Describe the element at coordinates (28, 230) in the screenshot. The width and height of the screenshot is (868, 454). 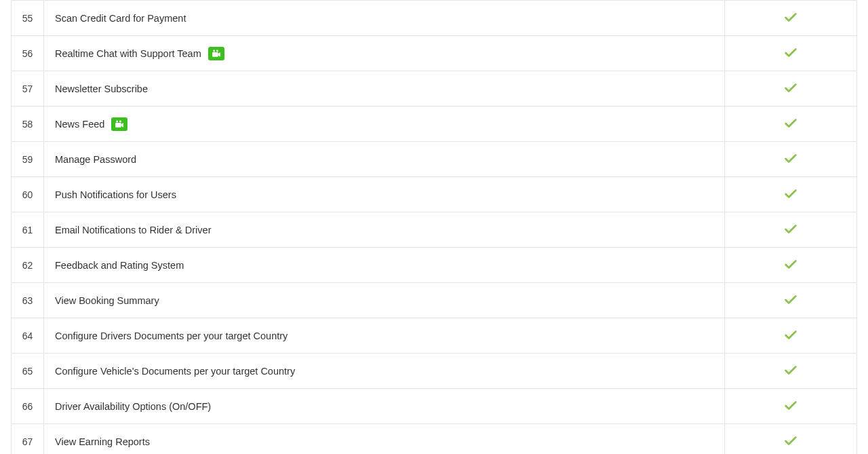
I see `row-number: 61` at that location.